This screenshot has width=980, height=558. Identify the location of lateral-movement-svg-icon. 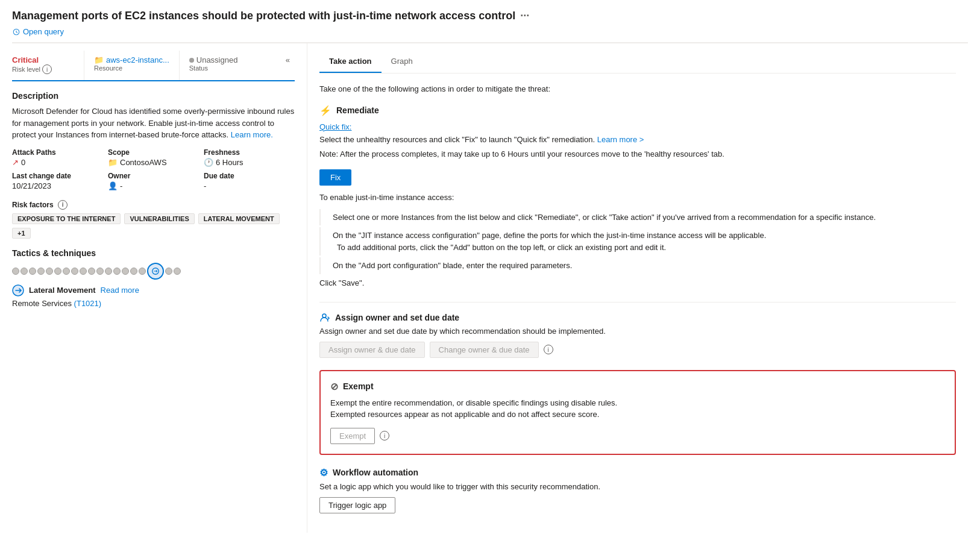
(18, 290).